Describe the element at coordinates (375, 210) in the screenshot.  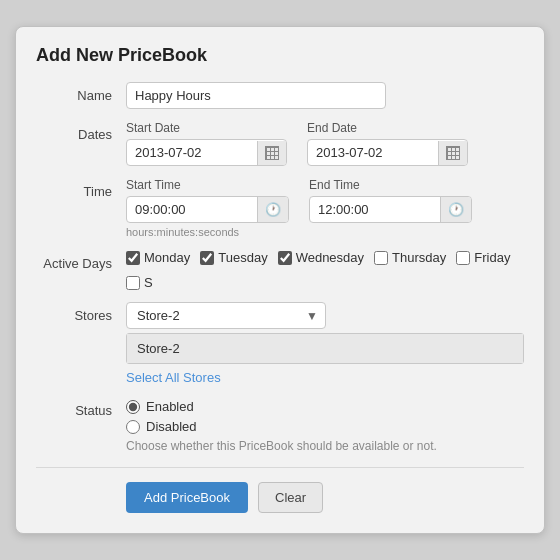
I see `end-time-input` at that location.